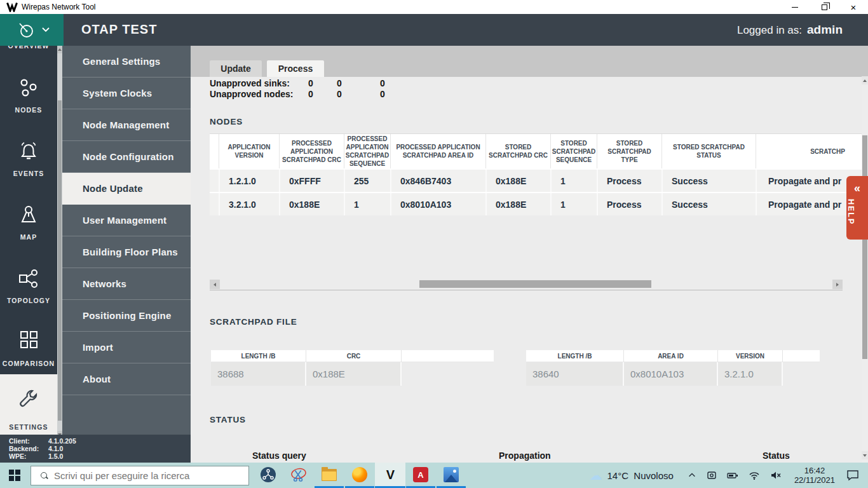 This screenshot has height=488, width=868. I want to click on scratchpad-file-table: LENGTH /B AREA ID VERSION 38640 0x8010A1…, so click(673, 368).